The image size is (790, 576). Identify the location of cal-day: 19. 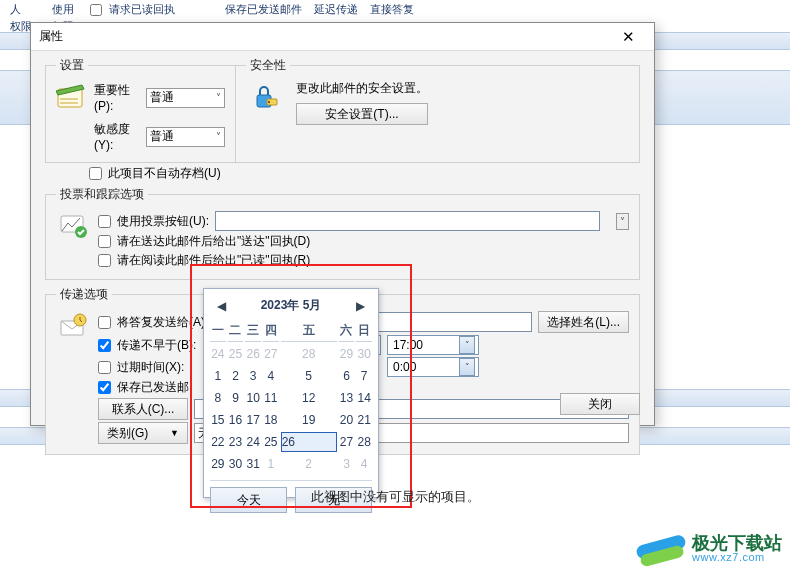
(309, 420).